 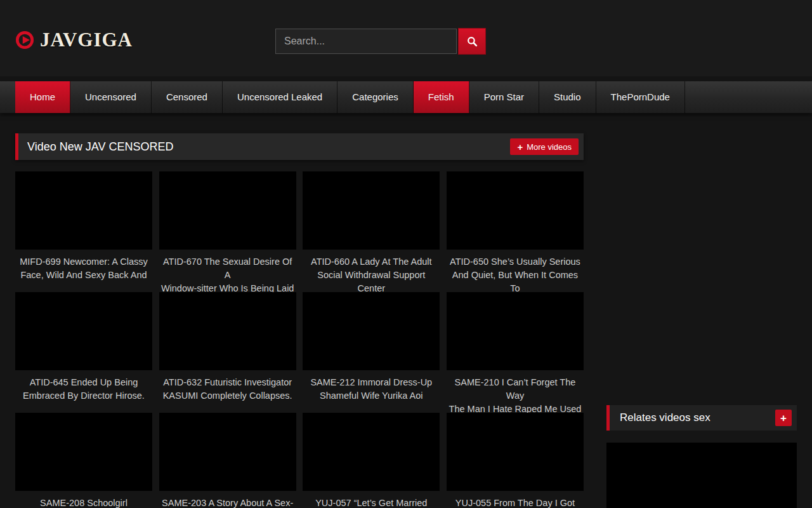 What do you see at coordinates (641, 97) in the screenshot?
I see `nav-item-theporndude: ThePornDude` at bounding box center [641, 97].